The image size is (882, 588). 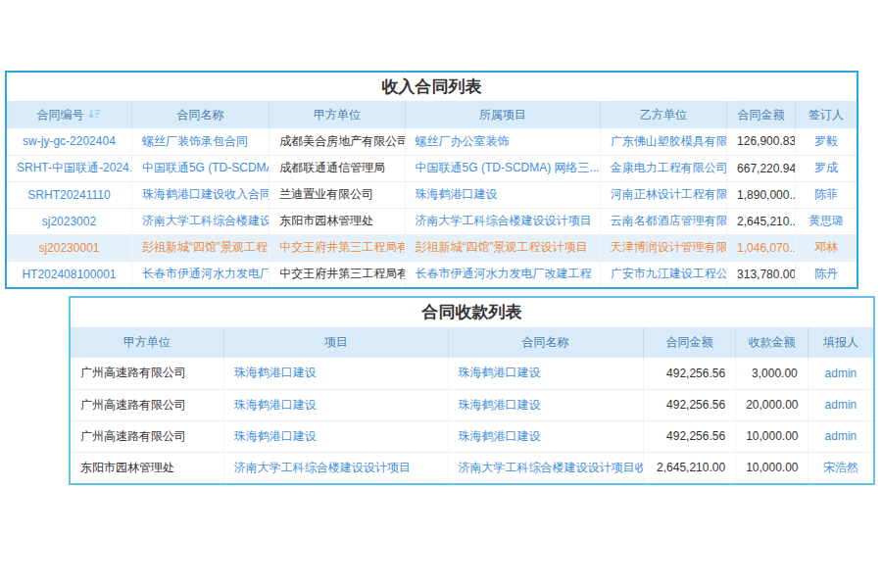 What do you see at coordinates (841, 342) in the screenshot?
I see `column-header-label: 填报人` at bounding box center [841, 342].